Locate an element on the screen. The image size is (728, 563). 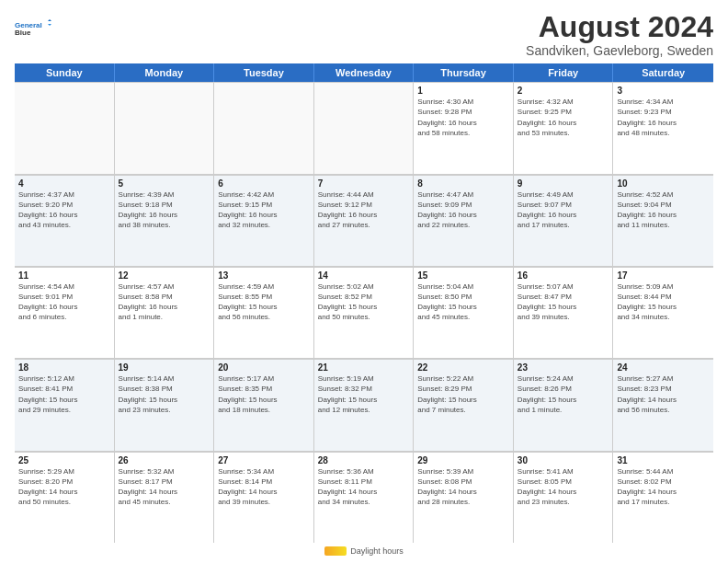
cal-cell-w1-d1: 5Sunrise: 4:39 AM Sunset: 9:18 PM Daylig… is located at coordinates (165, 221).